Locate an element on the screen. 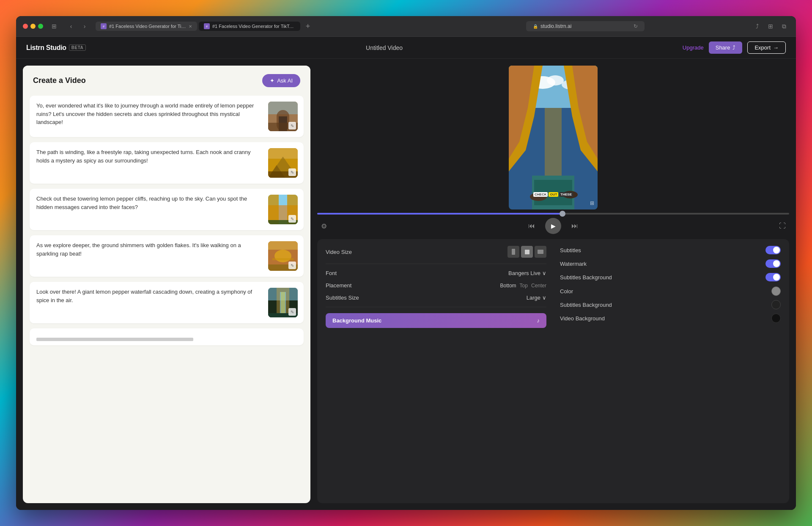 Image resolution: width=812 pixels, height=526 pixels. subtitles-bg-color-label: Subtitles Background is located at coordinates (586, 305).